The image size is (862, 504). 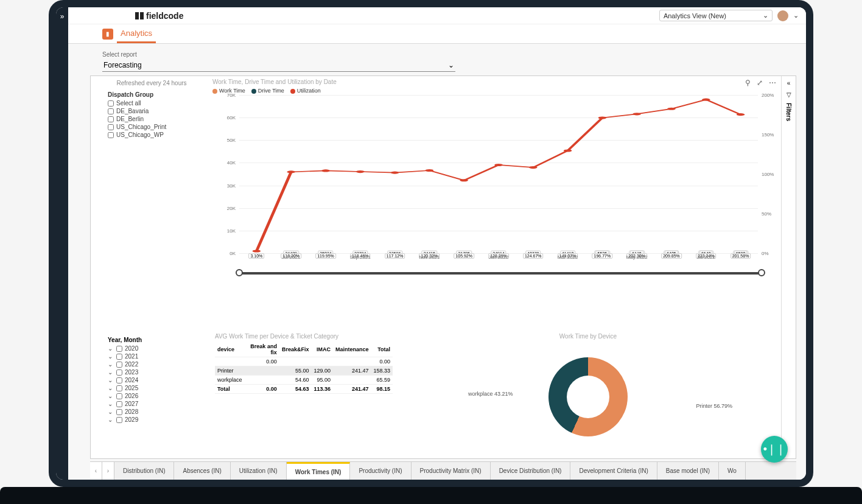 I want to click on tabs-scroll-right: ›, so click(x=108, y=471).